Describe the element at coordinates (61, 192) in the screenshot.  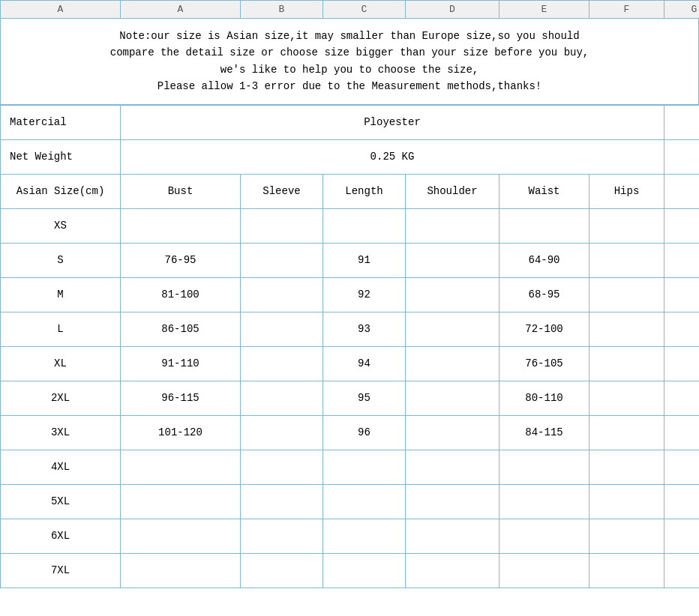
I see `header-size: Asian Size(cm)` at that location.